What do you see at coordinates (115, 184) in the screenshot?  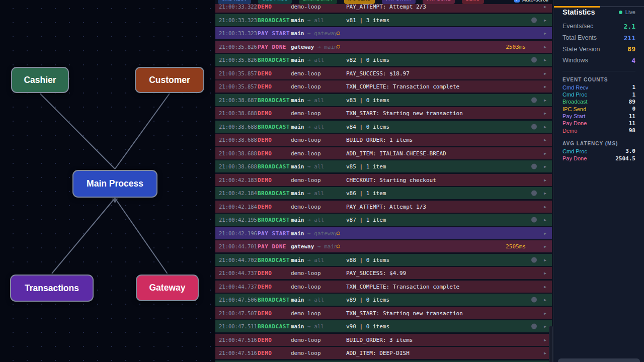 I see `graph-node-main: Main Process` at bounding box center [115, 184].